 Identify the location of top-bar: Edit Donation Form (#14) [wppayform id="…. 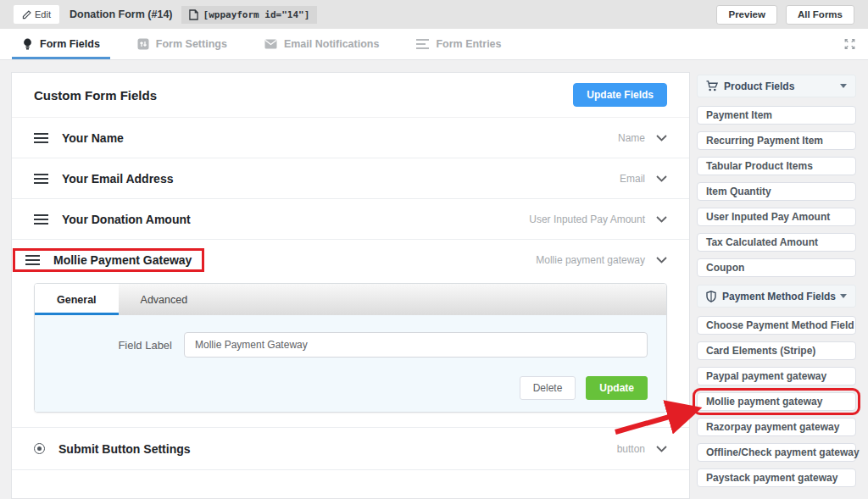
(434, 14).